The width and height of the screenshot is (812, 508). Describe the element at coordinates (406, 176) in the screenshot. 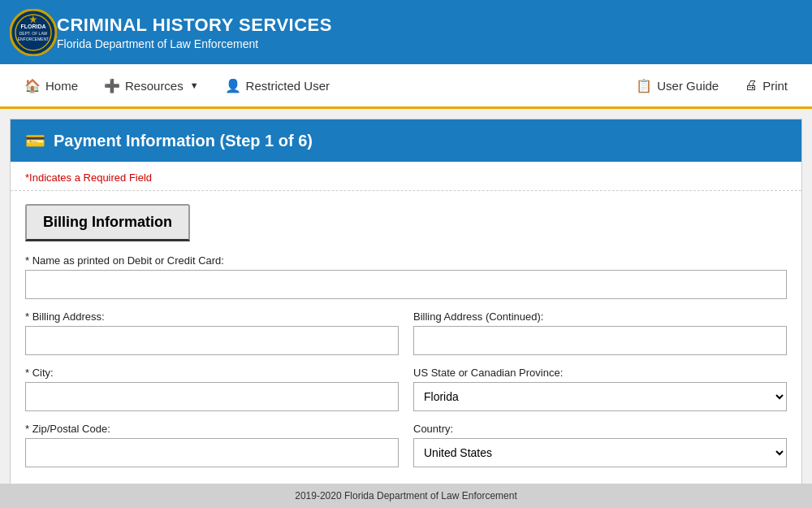

I see `required-notice: *Indicates a Required Field` at that location.